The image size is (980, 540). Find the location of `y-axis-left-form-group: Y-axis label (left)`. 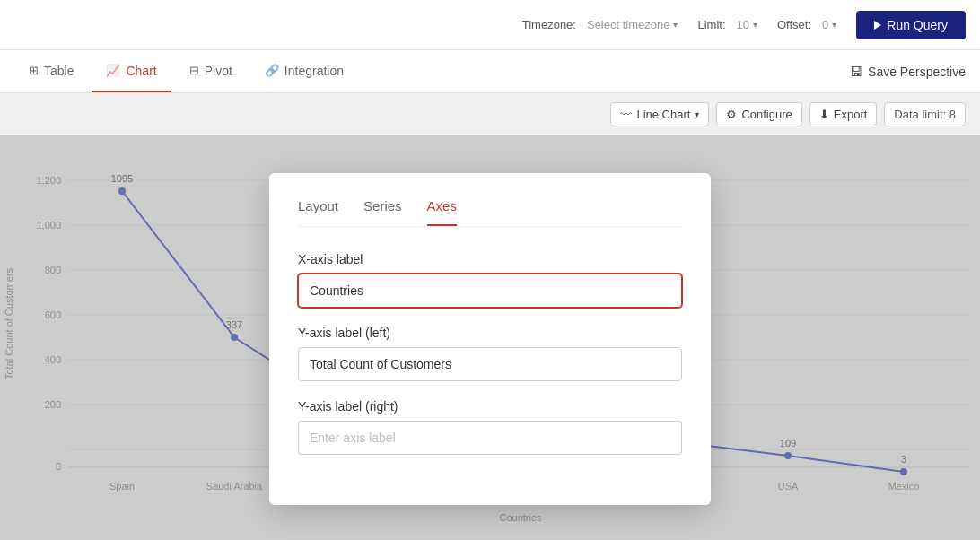

y-axis-left-form-group: Y-axis label (left) is located at coordinates (490, 353).